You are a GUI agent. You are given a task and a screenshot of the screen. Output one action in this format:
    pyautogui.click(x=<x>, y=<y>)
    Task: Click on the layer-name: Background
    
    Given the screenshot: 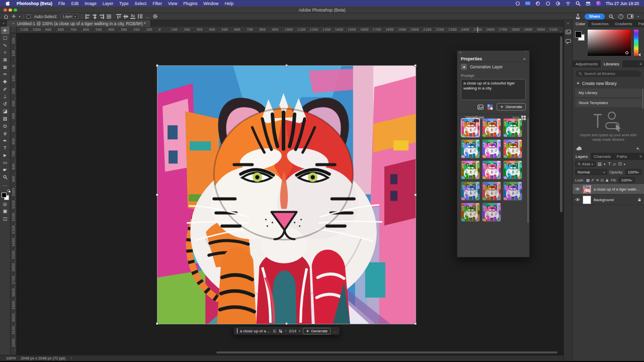 What is the action you would take?
    pyautogui.click(x=604, y=200)
    